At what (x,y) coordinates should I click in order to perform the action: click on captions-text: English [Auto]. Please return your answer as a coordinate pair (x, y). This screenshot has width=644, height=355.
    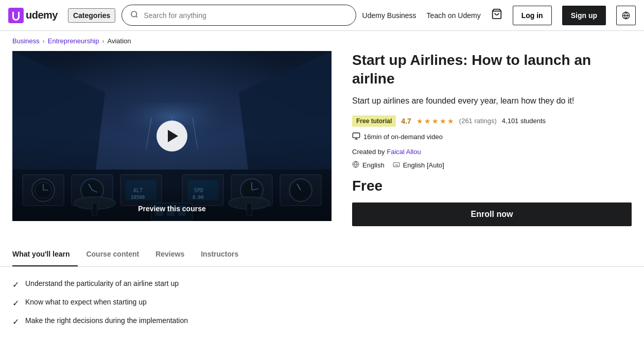
    Looking at the image, I should click on (424, 165).